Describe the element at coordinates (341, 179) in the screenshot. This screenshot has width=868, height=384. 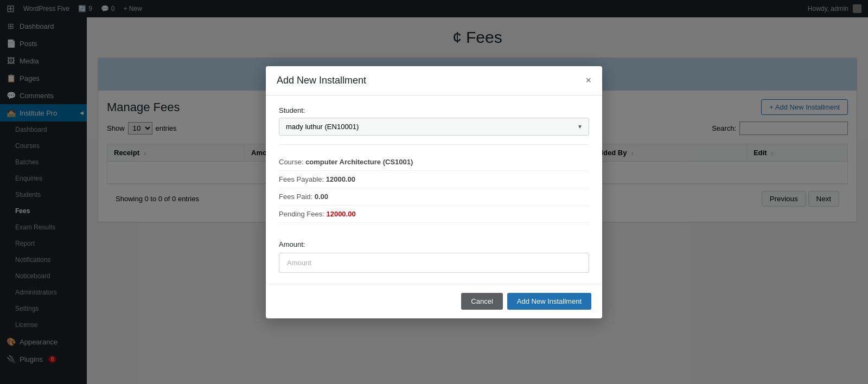
I see `fees-payable-value: 12000.00` at that location.